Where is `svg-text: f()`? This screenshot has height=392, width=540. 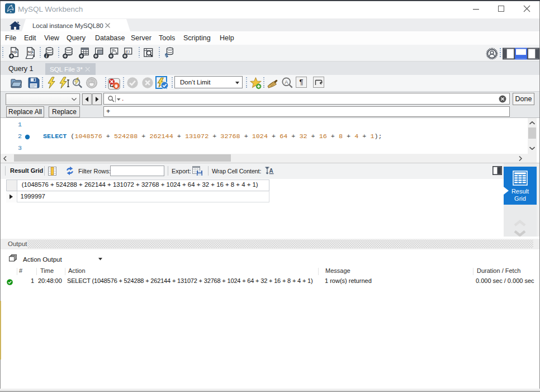 svg-text: f() is located at coordinates (127, 51).